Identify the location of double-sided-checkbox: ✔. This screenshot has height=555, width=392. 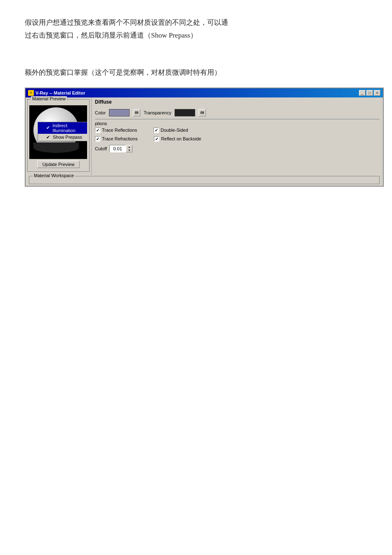
(156, 130).